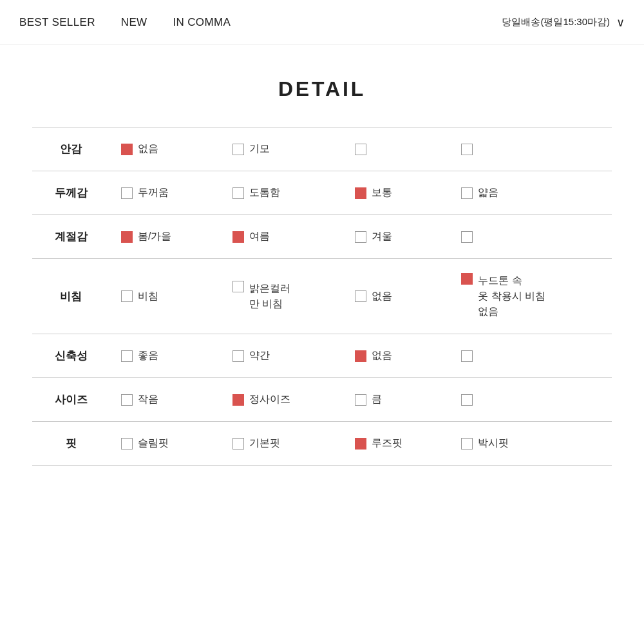  I want to click on row-label-0: 안감, so click(71, 149).